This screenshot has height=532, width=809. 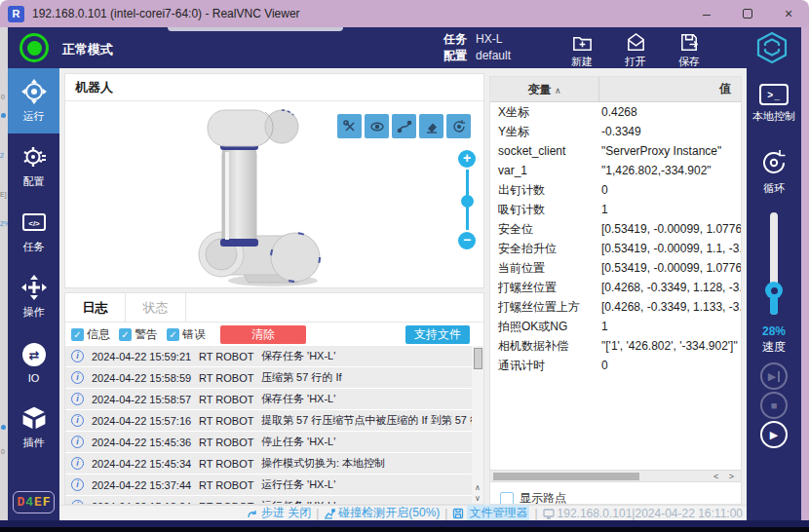 I want to click on step-mode-status: 步进 关闭, so click(x=279, y=513).